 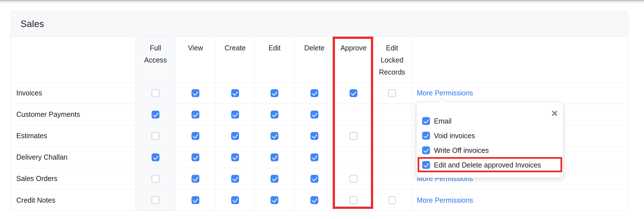 What do you see at coordinates (319, 93) in the screenshot?
I see `table-row-invoices: InvoicesMore Permissions` at bounding box center [319, 93].